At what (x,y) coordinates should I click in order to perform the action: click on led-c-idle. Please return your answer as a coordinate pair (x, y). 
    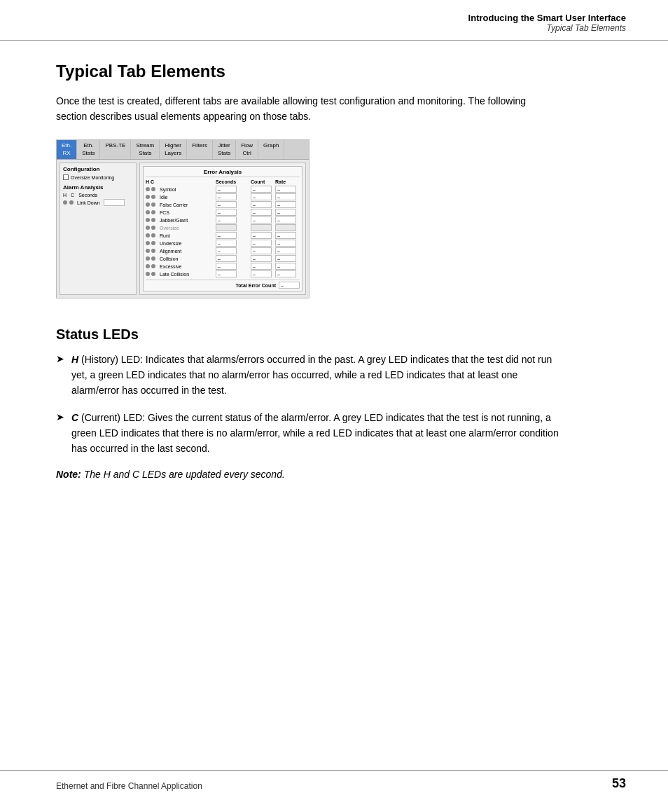
    Looking at the image, I should click on (153, 197).